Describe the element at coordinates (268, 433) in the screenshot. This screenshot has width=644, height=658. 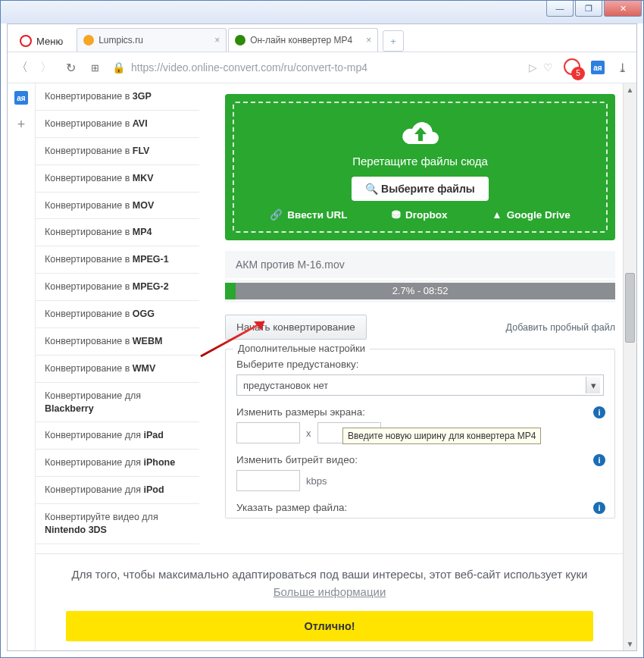
I see `width-input` at that location.